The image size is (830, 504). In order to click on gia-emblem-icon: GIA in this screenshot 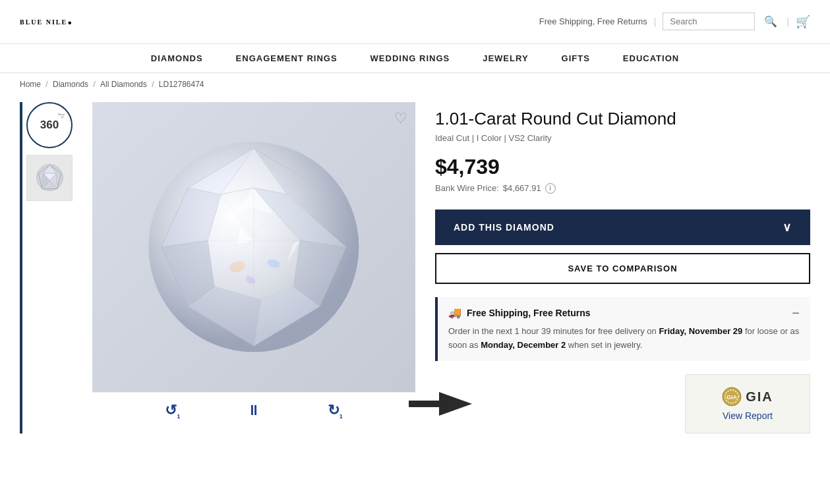, I will do `click(732, 397)`.